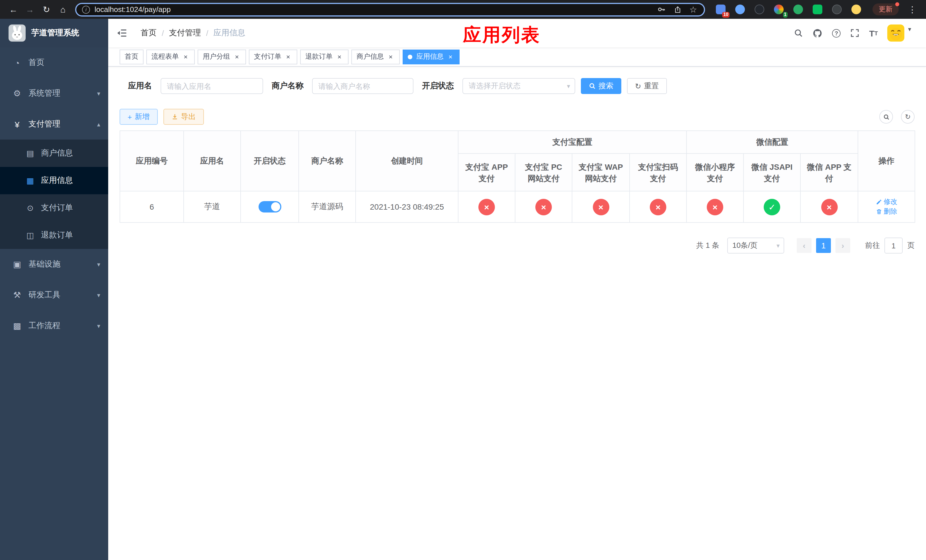 The width and height of the screenshot is (926, 560). I want to click on page-1-button: 1, so click(824, 246).